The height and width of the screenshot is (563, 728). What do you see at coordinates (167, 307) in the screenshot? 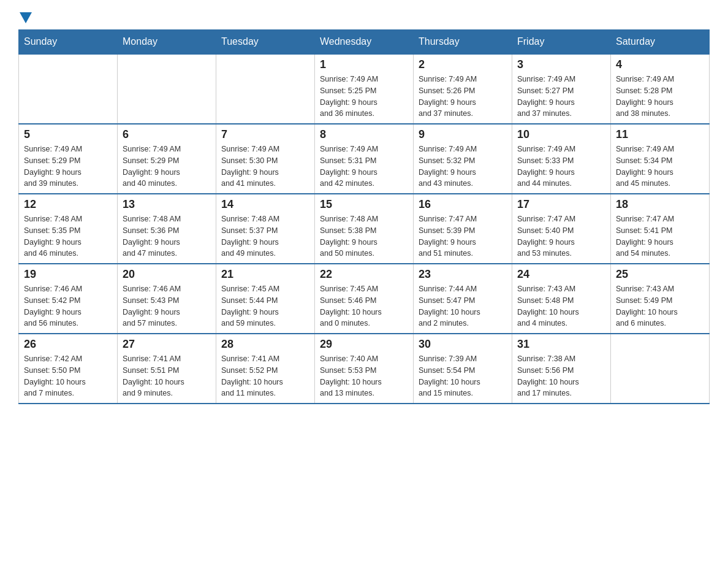
I see `day-info: Sunrise: 7:46 AMSunset: 5:43 PMDaylight:…` at bounding box center [167, 307].